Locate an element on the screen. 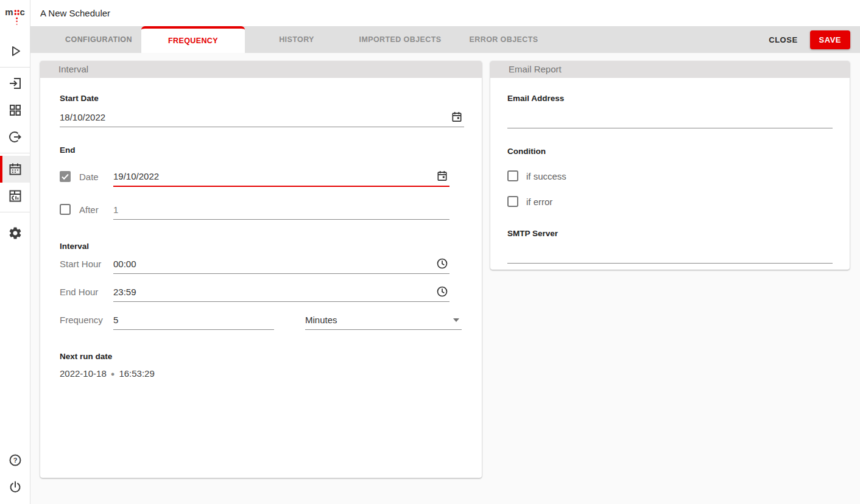  end-date-checkbox-checked is located at coordinates (65, 177).